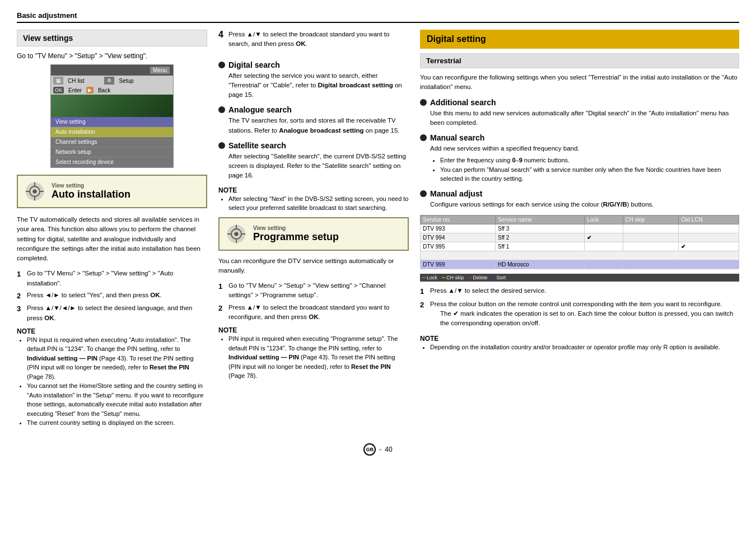 This screenshot has width=756, height=534. I want to click on additional-search-section: Additional search Use this menu to add n…, so click(580, 113).